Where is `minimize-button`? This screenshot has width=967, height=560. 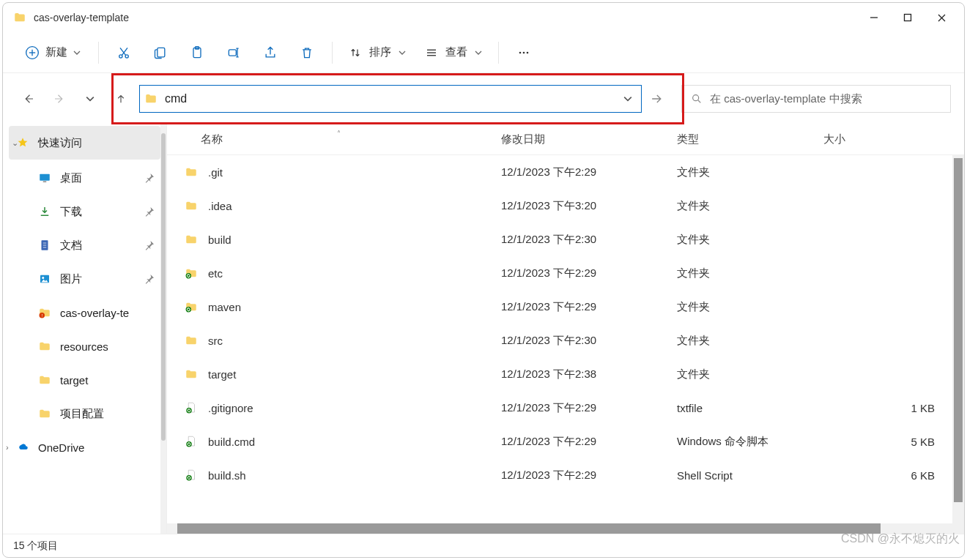
minimize-button is located at coordinates (874, 18).